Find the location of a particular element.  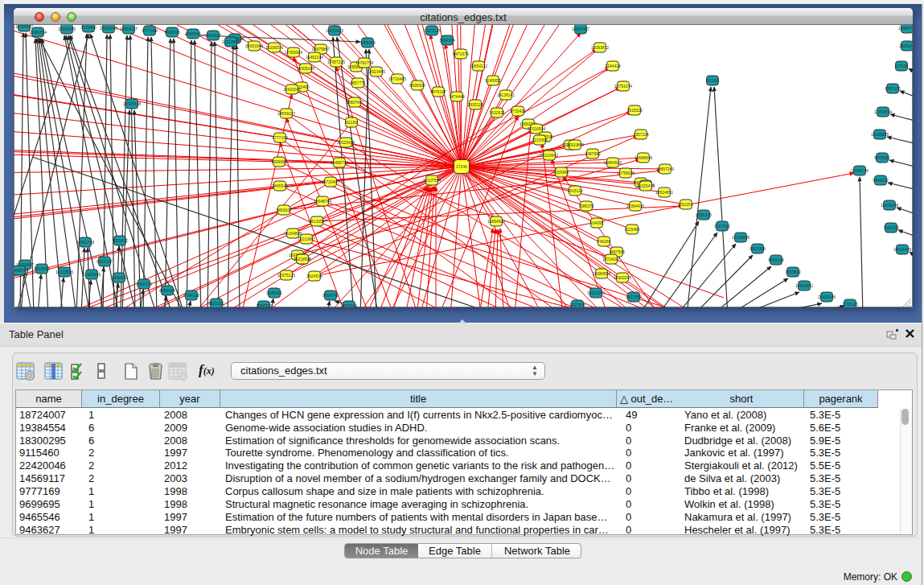

svg-text: 10807487 is located at coordinates (355, 102).